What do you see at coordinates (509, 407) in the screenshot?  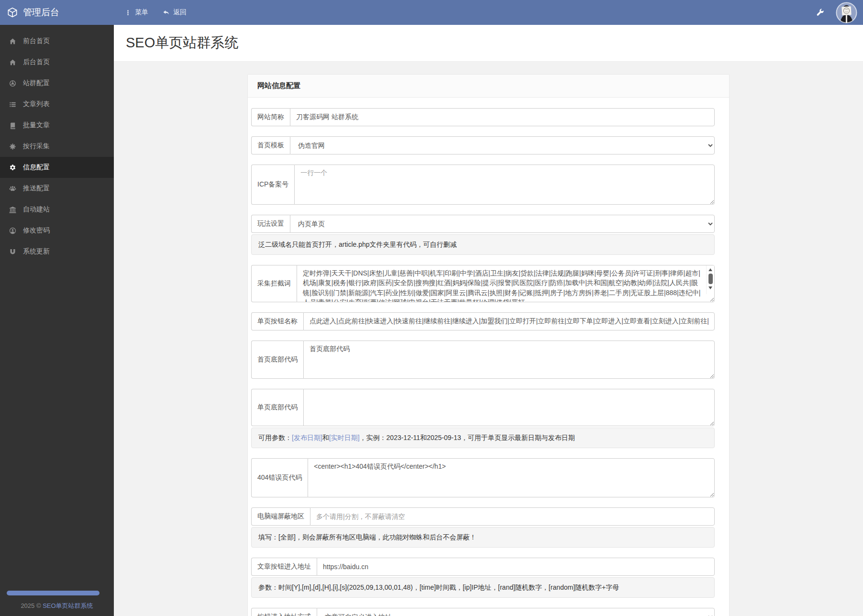 I see `page-footer-code-textarea` at bounding box center [509, 407].